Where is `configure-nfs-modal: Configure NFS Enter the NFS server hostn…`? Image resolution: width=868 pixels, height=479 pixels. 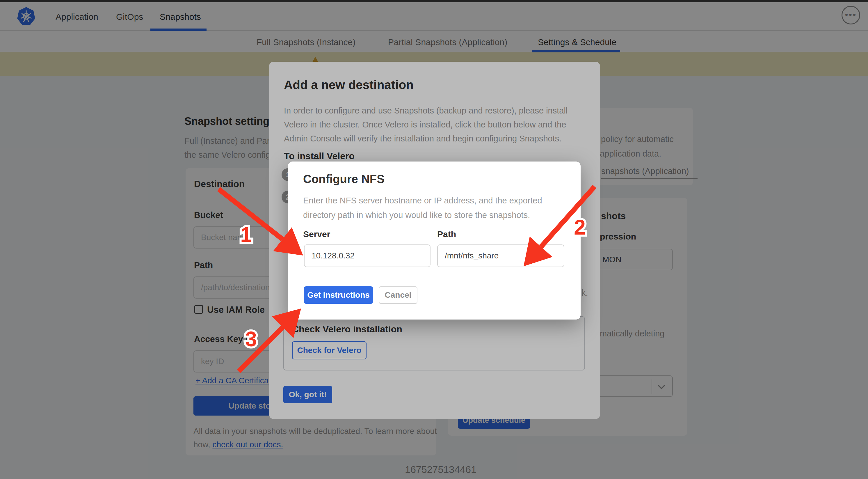 configure-nfs-modal: Configure NFS Enter the NFS server hostn… is located at coordinates (434, 241).